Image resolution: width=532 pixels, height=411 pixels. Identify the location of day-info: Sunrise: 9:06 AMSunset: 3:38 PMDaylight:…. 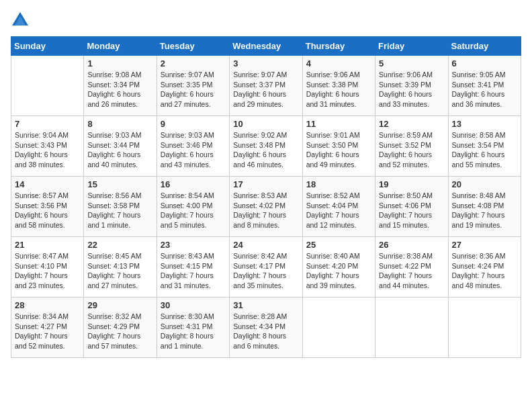
(339, 90).